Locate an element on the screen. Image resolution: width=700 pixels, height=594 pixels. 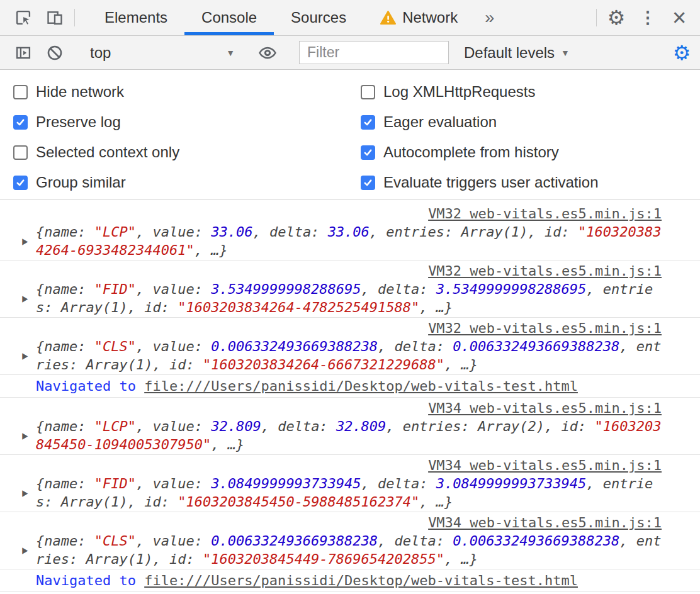
kebab-menu-icon: ⋮ is located at coordinates (648, 18).